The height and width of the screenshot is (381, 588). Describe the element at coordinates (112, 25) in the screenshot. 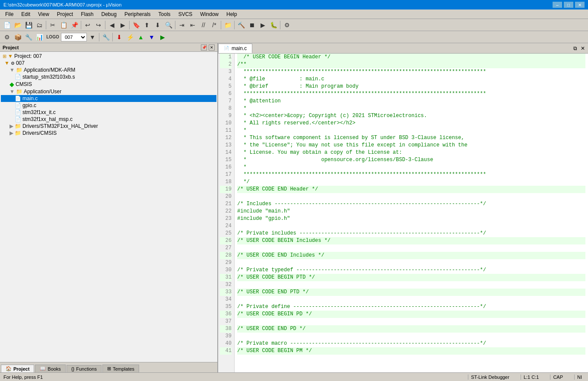

I see `nav-back-btn: ◀` at that location.